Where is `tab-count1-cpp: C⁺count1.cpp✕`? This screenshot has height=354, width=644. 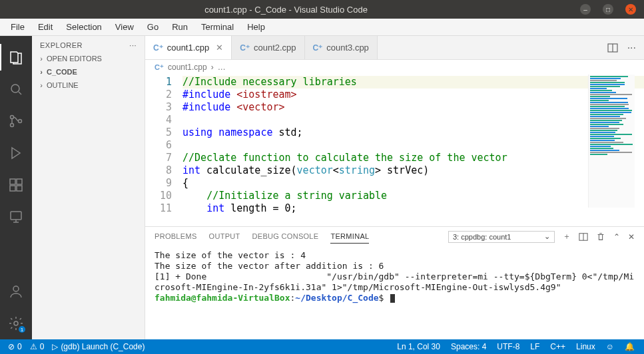
tab-count1-cpp: C⁺count1.cpp✕ is located at coordinates (188, 48).